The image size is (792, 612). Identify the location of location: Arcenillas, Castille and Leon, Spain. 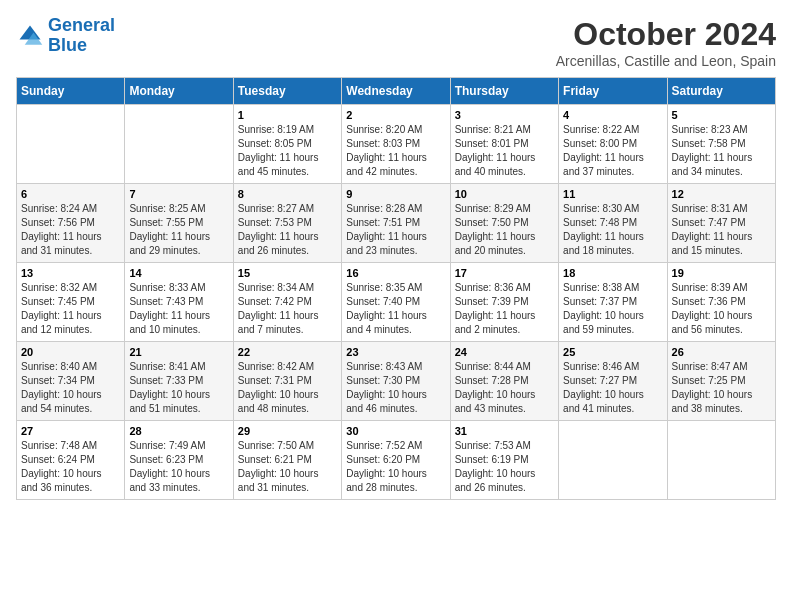
(666, 61).